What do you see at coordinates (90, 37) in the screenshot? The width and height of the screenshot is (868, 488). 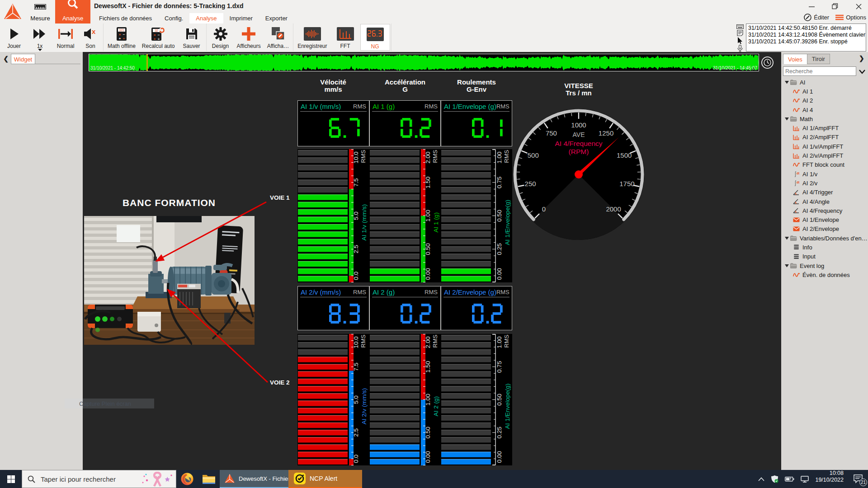 I see `sound-button: x Son` at bounding box center [90, 37].